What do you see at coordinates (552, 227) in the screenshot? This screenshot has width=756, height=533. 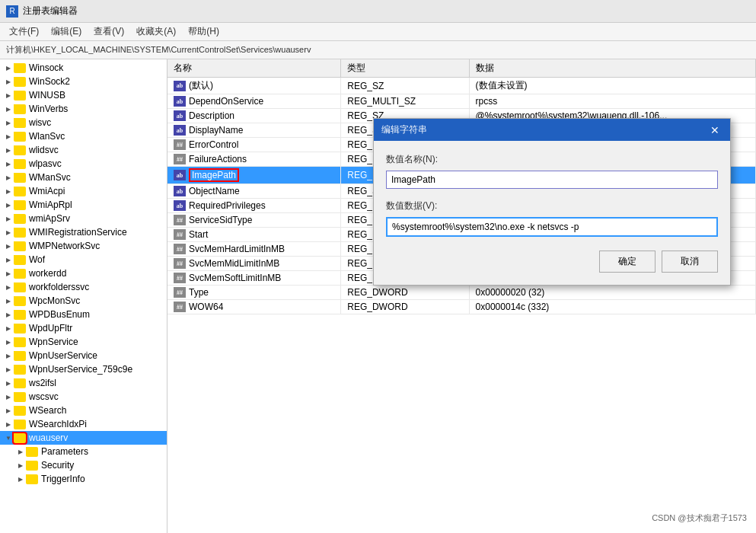 I see `data-input` at bounding box center [552, 227].